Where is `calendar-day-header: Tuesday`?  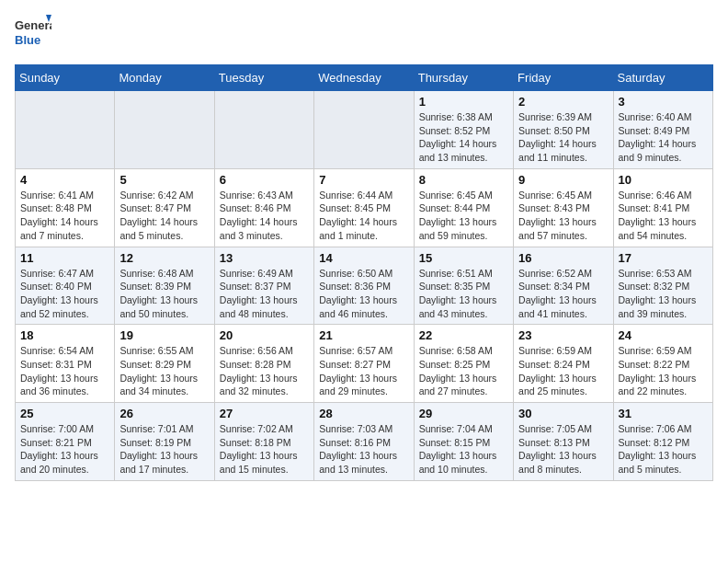 calendar-day-header: Tuesday is located at coordinates (264, 78).